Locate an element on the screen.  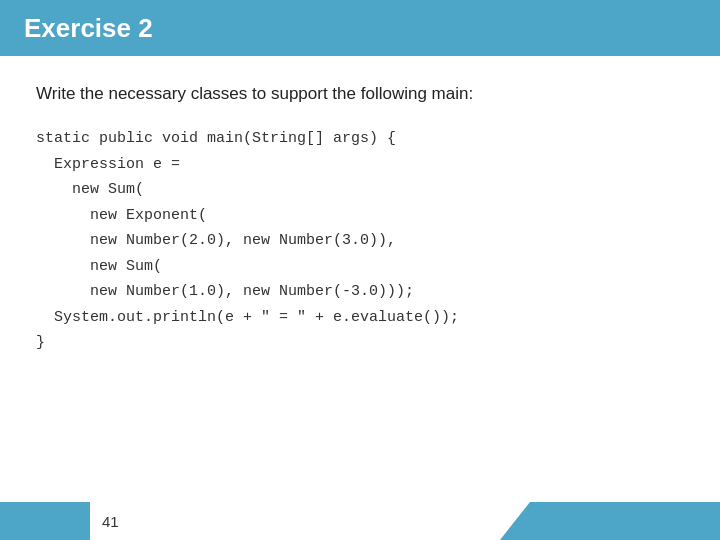
code-line-9: } is located at coordinates (360, 343).